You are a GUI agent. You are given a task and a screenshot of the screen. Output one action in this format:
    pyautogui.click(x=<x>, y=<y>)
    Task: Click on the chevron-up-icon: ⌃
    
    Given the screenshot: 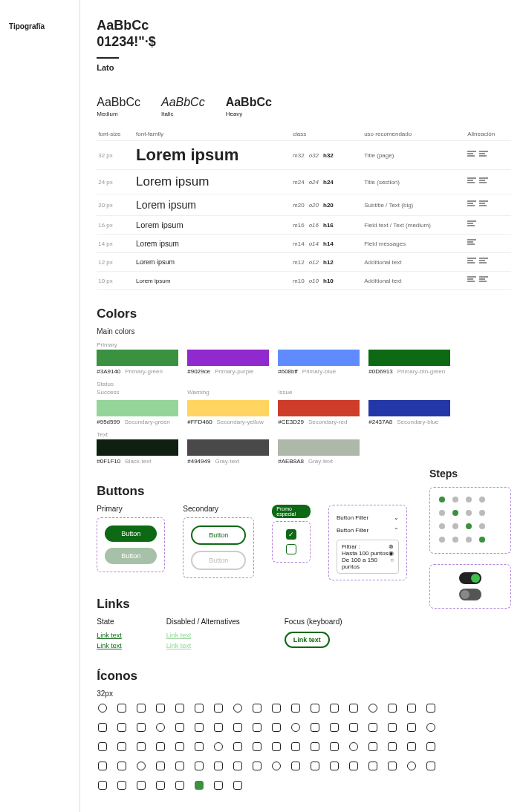 What is the action you would take?
    pyautogui.click(x=397, y=530)
    